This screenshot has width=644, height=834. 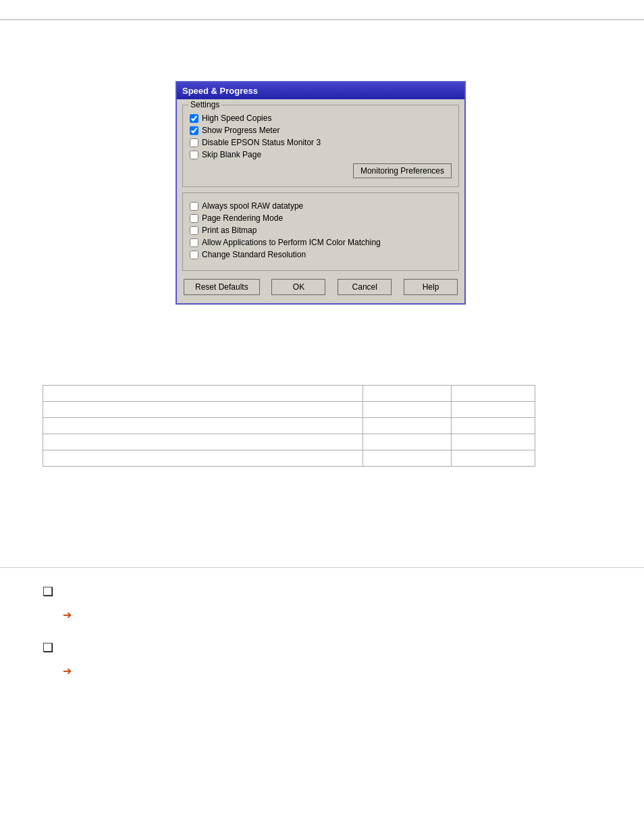 I want to click on show-progress-label: Show Progress Meter, so click(x=240, y=130).